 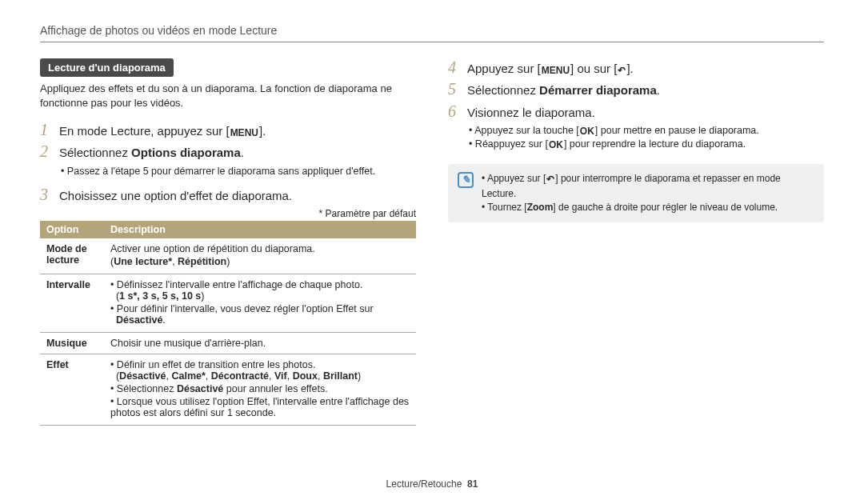 I want to click on step-number: 1, so click(x=46, y=130).